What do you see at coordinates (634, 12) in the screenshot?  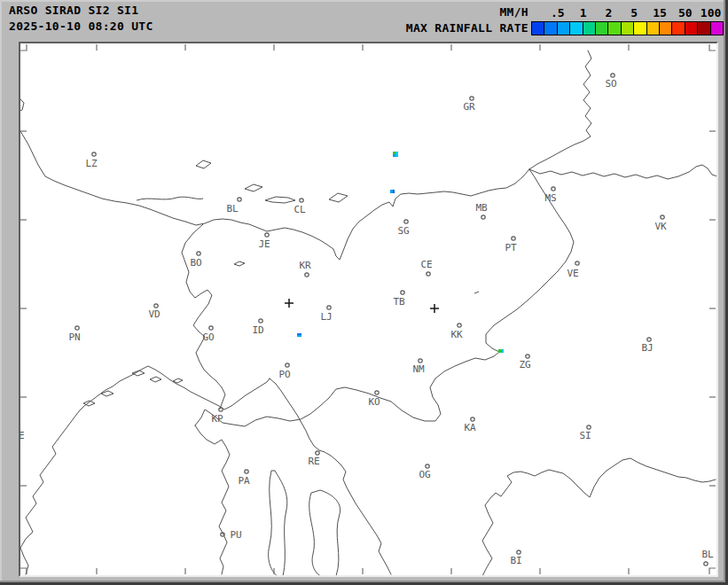 I see `scale-tick-label: 5` at bounding box center [634, 12].